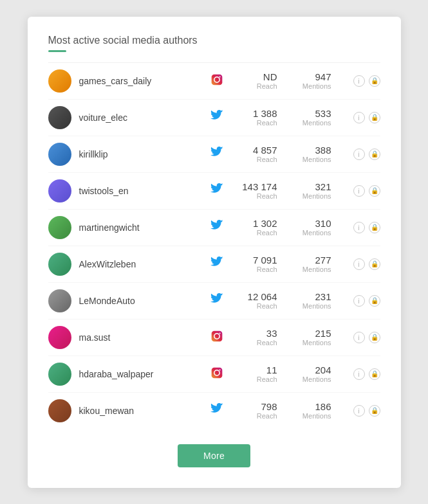 The width and height of the screenshot is (428, 504). What do you see at coordinates (214, 192) in the screenshot?
I see `author-row: twistools_en 143 174Reach321Mentions i 🔒` at bounding box center [214, 192].